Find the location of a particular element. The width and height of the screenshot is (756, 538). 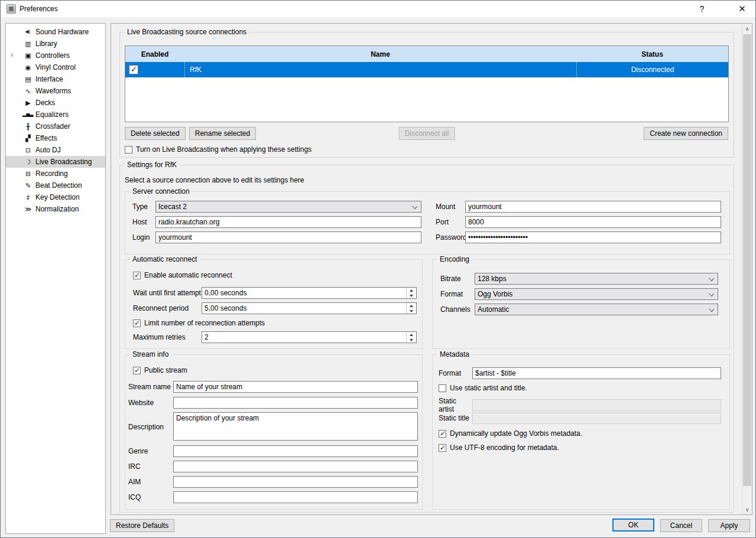

utf8-checkbox is located at coordinates (442, 448).